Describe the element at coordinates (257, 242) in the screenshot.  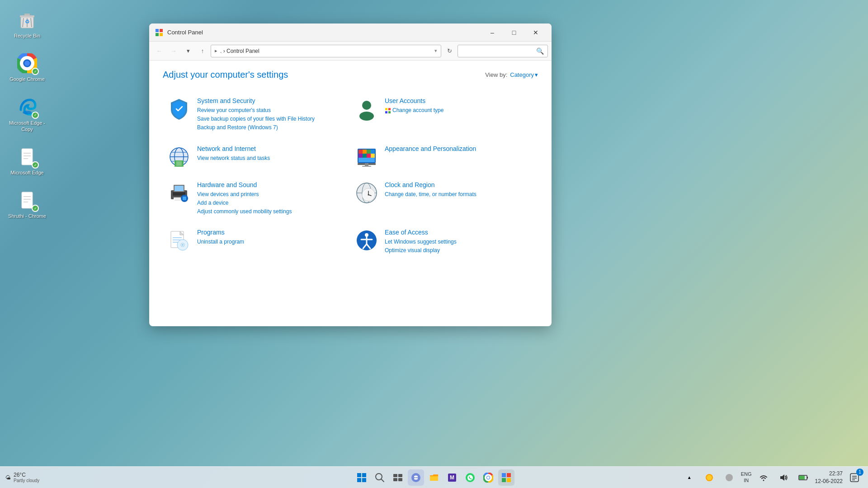
I see `category-programs: Programs Uninstall a program` at that location.